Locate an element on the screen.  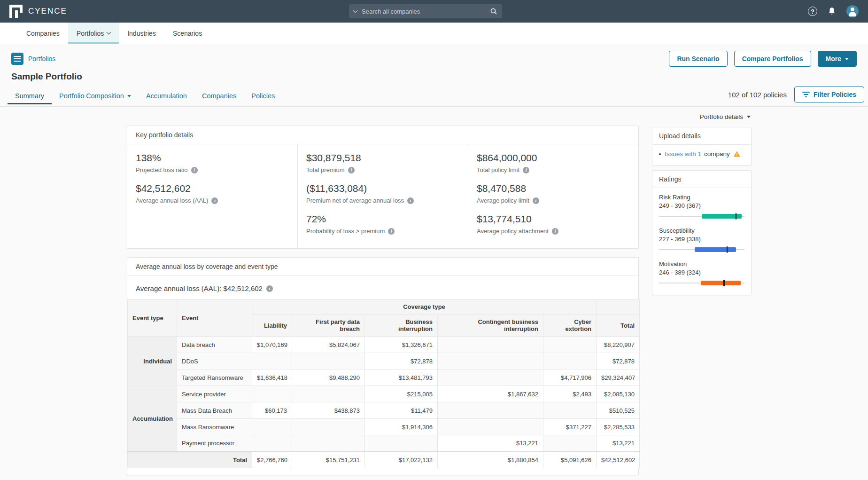
portfolio-list-icon is located at coordinates (17, 59).